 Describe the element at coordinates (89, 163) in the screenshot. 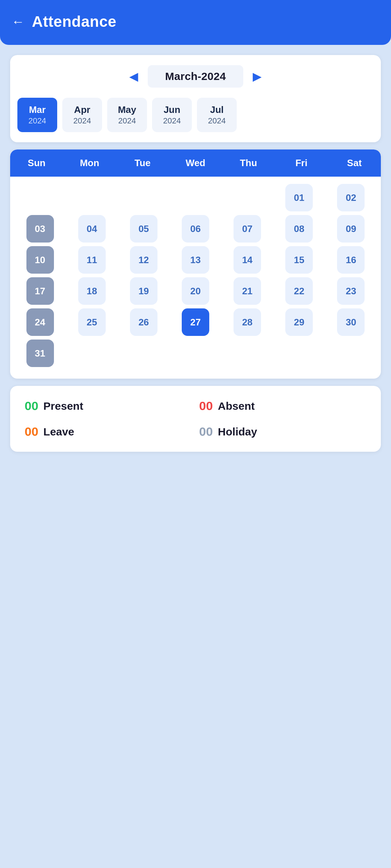

I see `calendar-header-mon: Mon` at that location.